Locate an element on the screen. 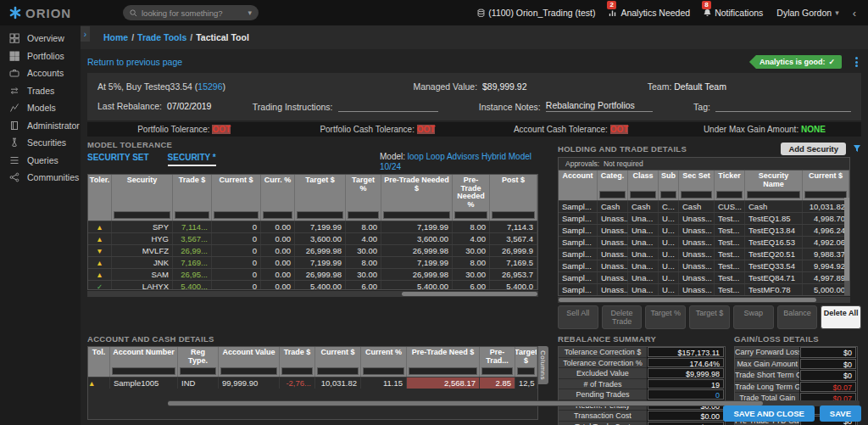 The width and height of the screenshot is (868, 425). kebab-menu is located at coordinates (856, 63).